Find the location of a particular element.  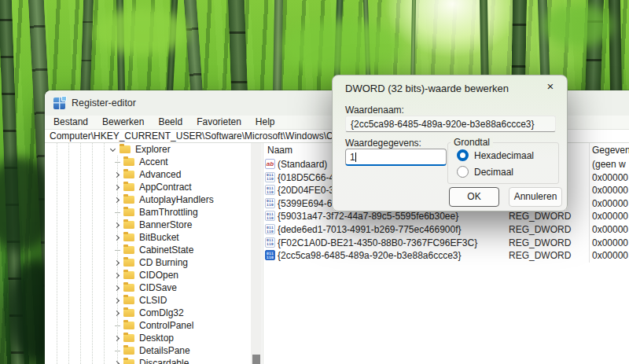

value-name: {59031a47-3f72-44a7-89c5-5595fe6b30ee} is located at coordinates (368, 216).